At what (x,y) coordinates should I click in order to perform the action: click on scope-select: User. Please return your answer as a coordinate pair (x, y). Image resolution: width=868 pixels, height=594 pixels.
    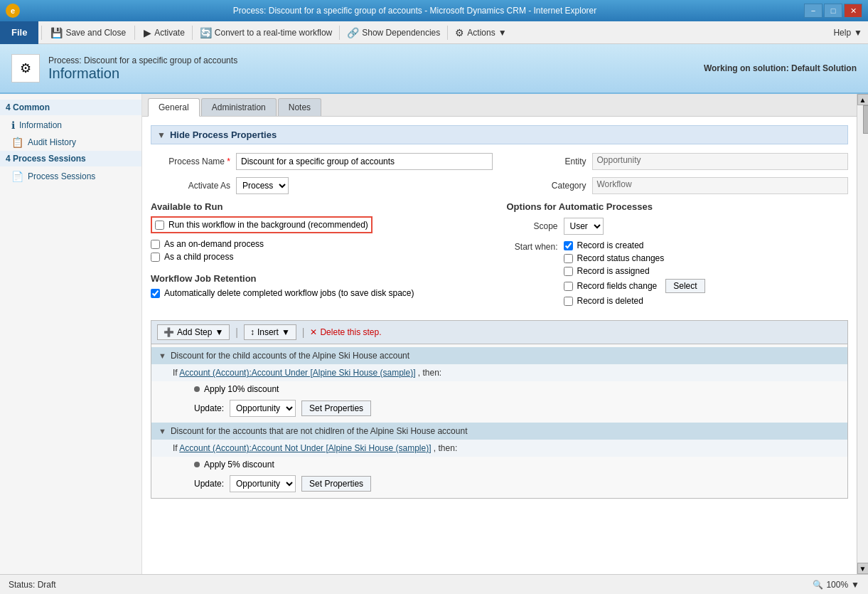
    Looking at the image, I should click on (584, 226).